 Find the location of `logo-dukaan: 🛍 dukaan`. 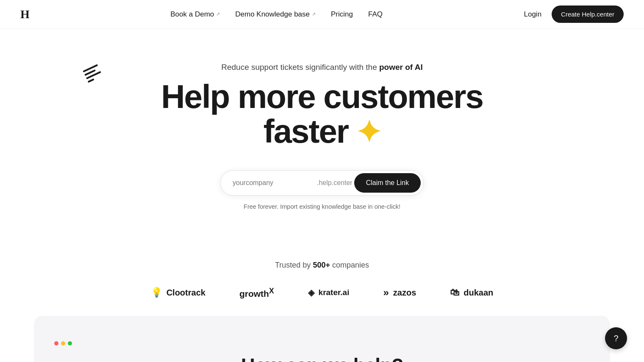

logo-dukaan: 🛍 dukaan is located at coordinates (472, 293).